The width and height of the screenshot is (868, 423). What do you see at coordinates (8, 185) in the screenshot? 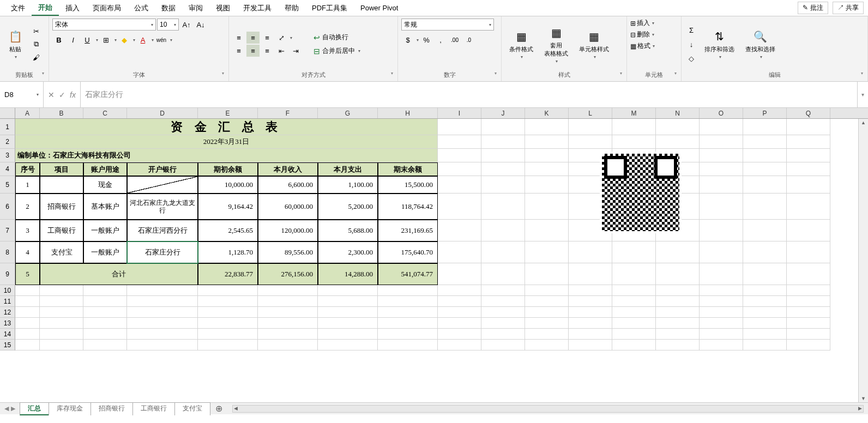
I see `row-header-5: 5` at bounding box center [8, 185].